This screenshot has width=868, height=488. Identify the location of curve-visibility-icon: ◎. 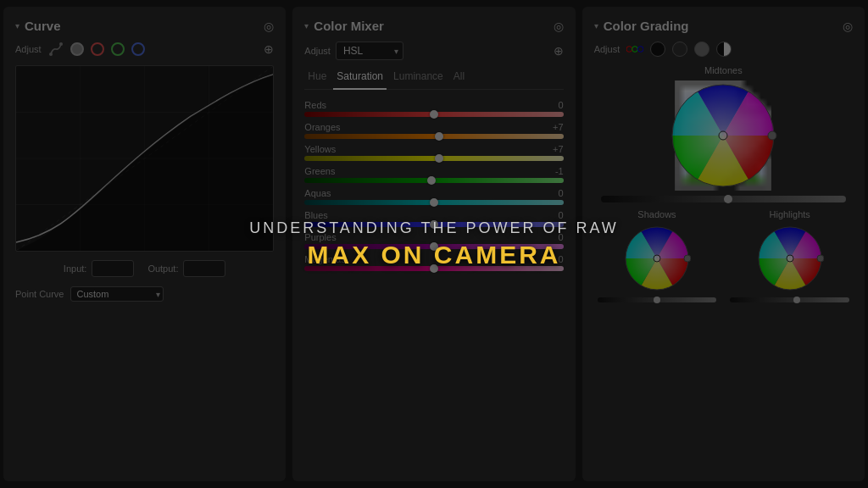
(269, 26).